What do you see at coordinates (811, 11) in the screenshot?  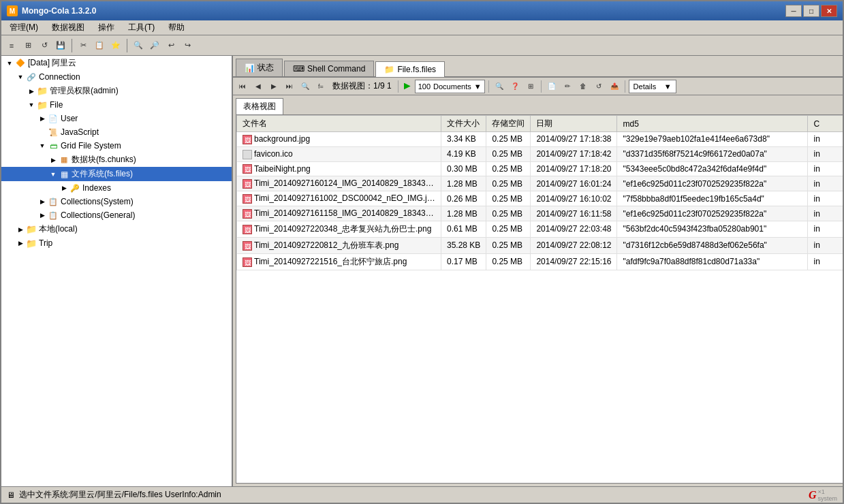 I see `maximize-button: □` at bounding box center [811, 11].